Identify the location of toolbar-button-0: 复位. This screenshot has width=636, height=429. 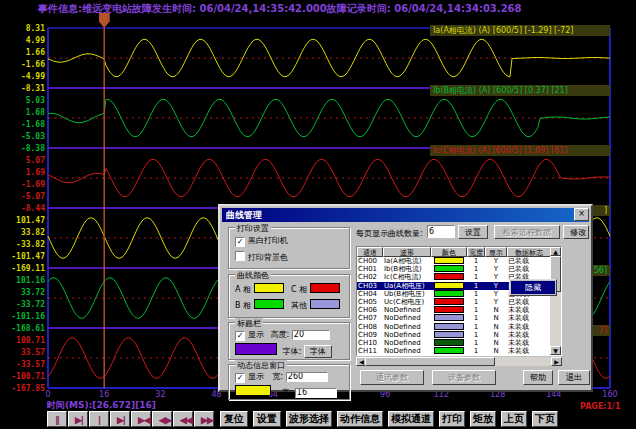
(234, 419).